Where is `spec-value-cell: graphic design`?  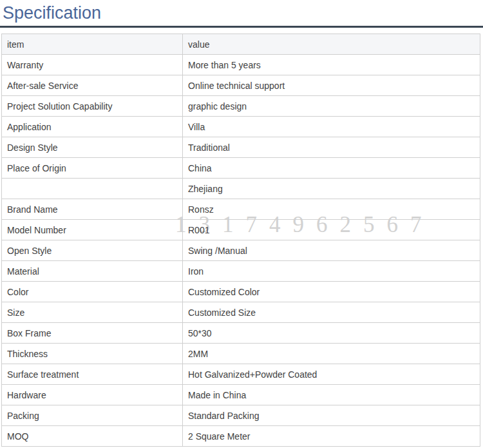 spec-value-cell: graphic design is located at coordinates (332, 106).